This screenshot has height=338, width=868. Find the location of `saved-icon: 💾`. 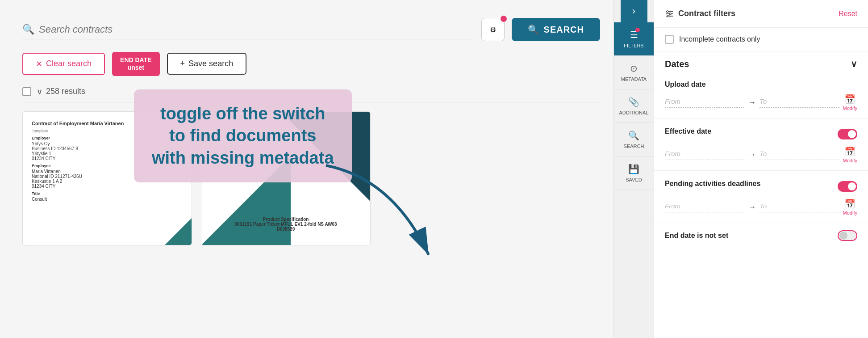

saved-icon: 💾 is located at coordinates (634, 169).